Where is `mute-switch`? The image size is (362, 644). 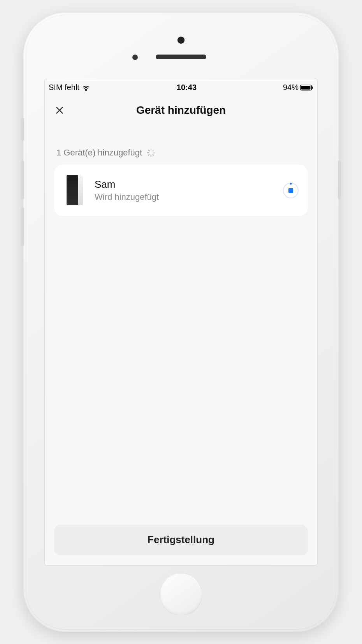 mute-switch is located at coordinates (23, 129).